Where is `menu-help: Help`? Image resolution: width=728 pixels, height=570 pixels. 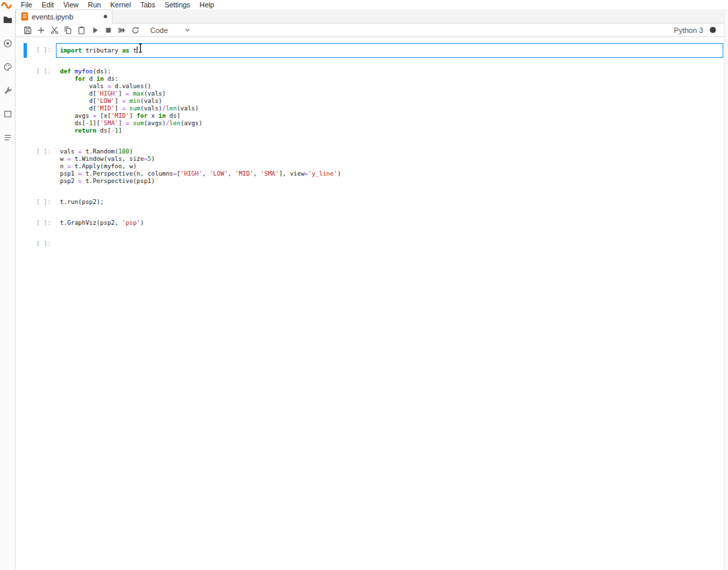
menu-help: Help is located at coordinates (207, 5).